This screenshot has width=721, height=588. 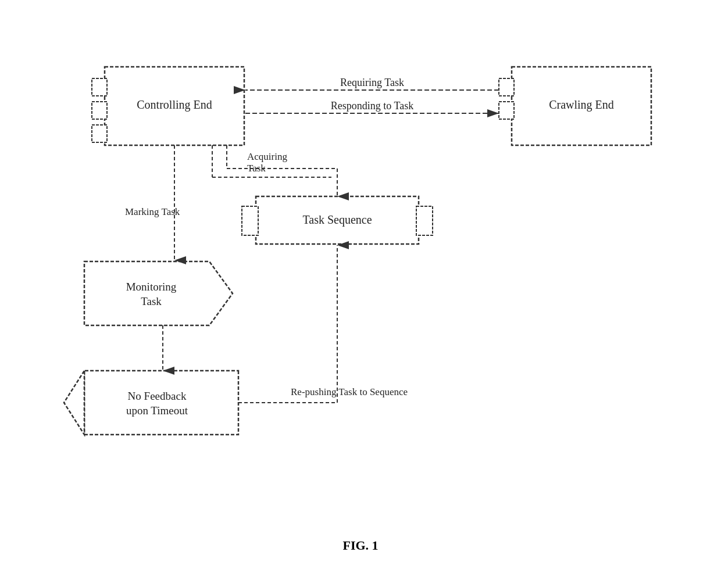 What do you see at coordinates (360, 546) in the screenshot?
I see `figure-caption: FIG. 1` at bounding box center [360, 546].